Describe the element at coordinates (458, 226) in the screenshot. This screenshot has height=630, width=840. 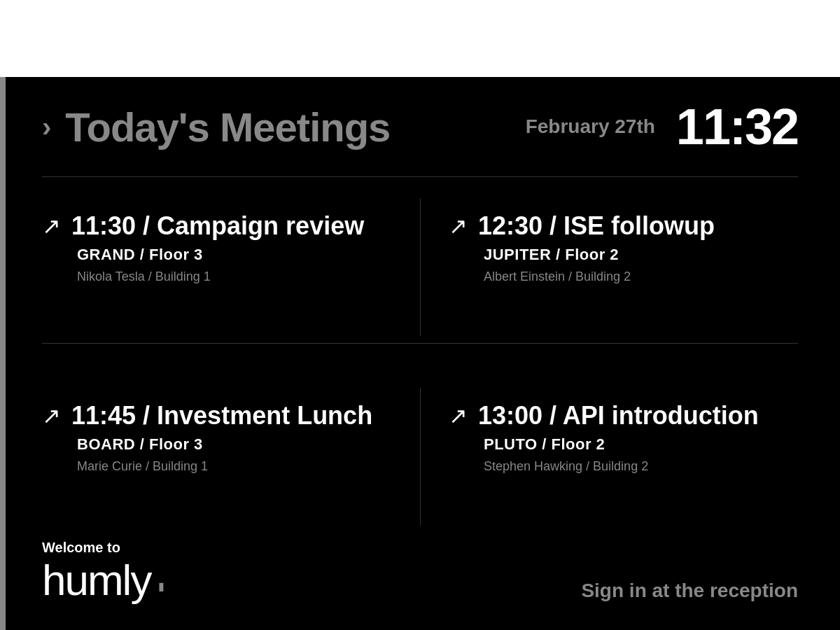
I see `meeting-arrow-icon-2: ↗` at that location.